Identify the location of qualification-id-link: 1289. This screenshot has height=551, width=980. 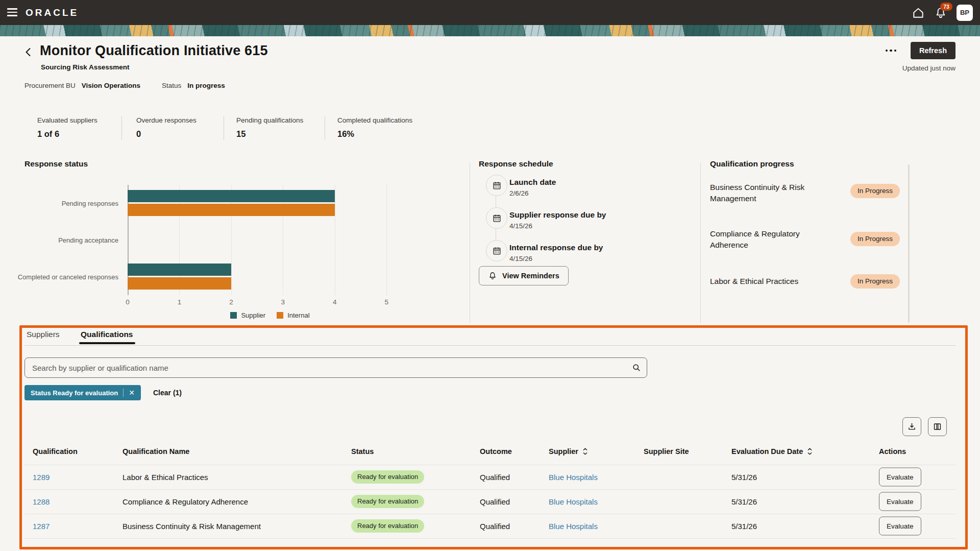
(41, 477).